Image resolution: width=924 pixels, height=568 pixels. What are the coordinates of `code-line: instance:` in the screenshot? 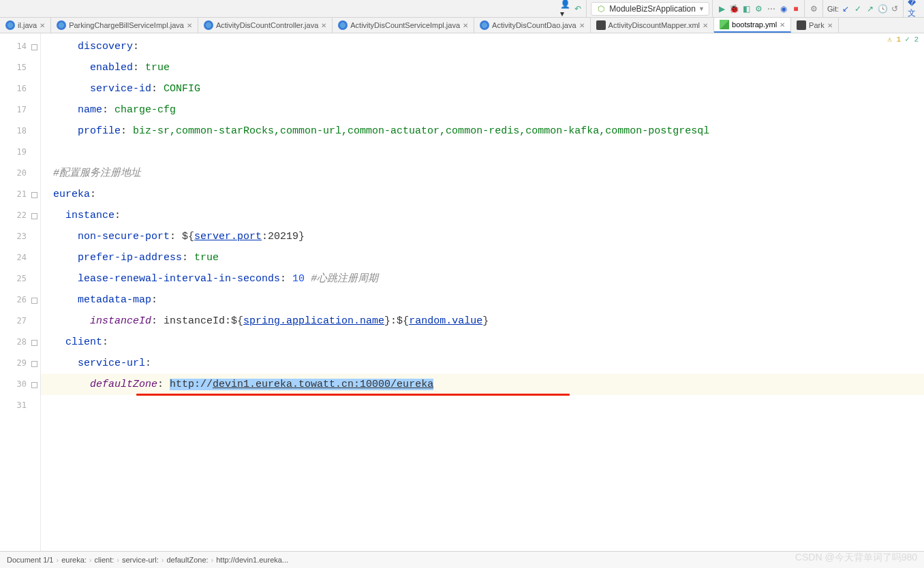 It's located at (482, 215).